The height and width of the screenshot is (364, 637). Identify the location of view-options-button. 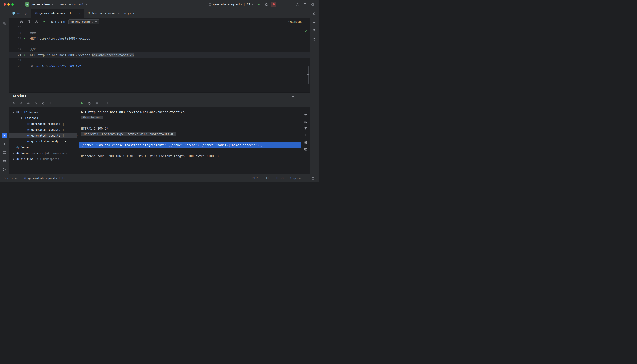
(29, 104).